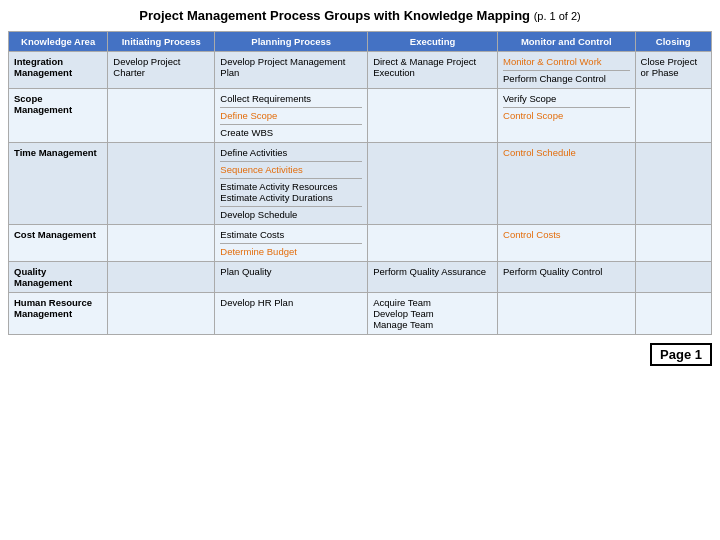 This screenshot has height=540, width=720. Describe the element at coordinates (433, 70) in the screenshot. I see `cell-executing: Direct & Manage Project Execution` at that location.